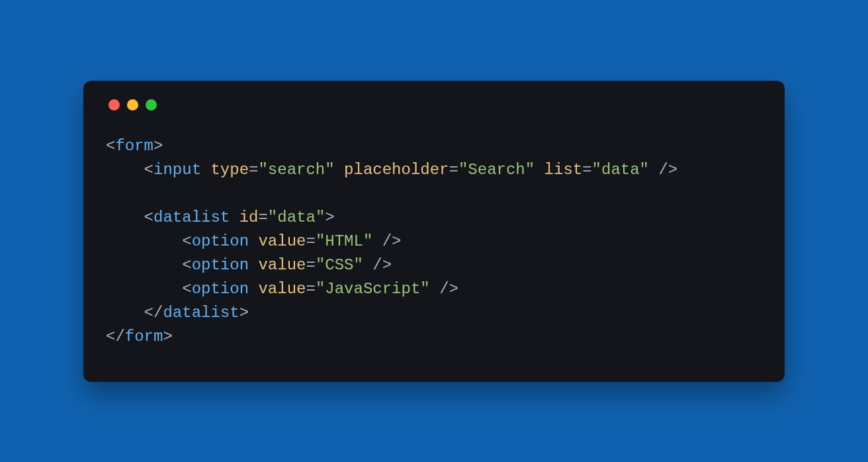  What do you see at coordinates (282, 265) in the screenshot?
I see `attr-value-2: value` at bounding box center [282, 265].